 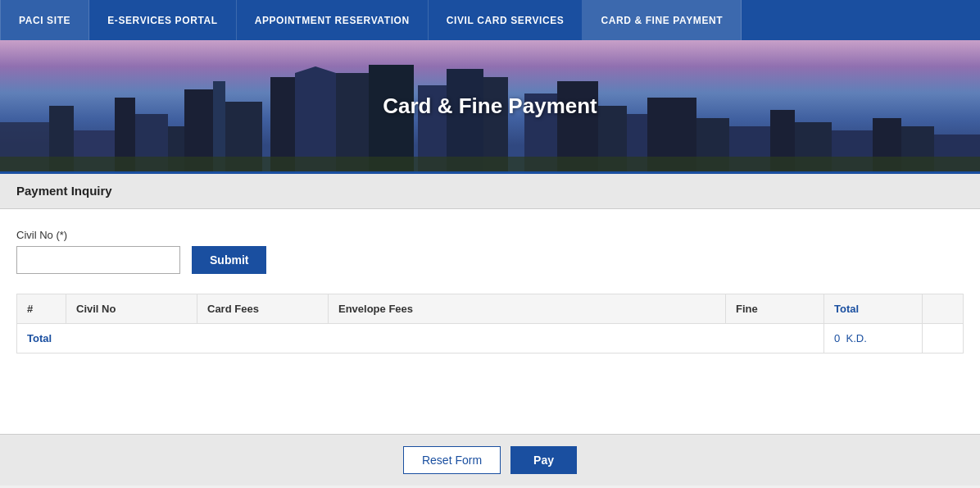 I want to click on table-header-row: # Civil No Card Fees Envelope Fees Fine …, so click(x=490, y=309).